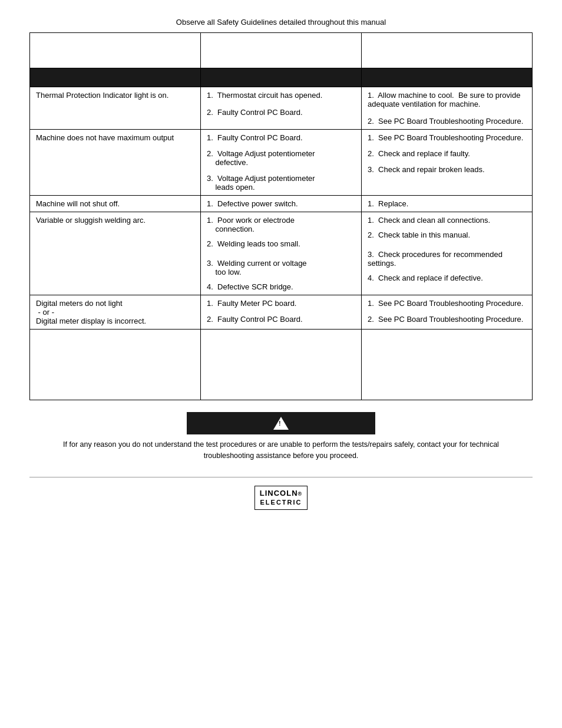 The image size is (562, 728). Describe the element at coordinates (282, 163) in the screenshot. I see `cause-cell: 1. Faulty Control PC Board. 2. Voltage A…` at that location.